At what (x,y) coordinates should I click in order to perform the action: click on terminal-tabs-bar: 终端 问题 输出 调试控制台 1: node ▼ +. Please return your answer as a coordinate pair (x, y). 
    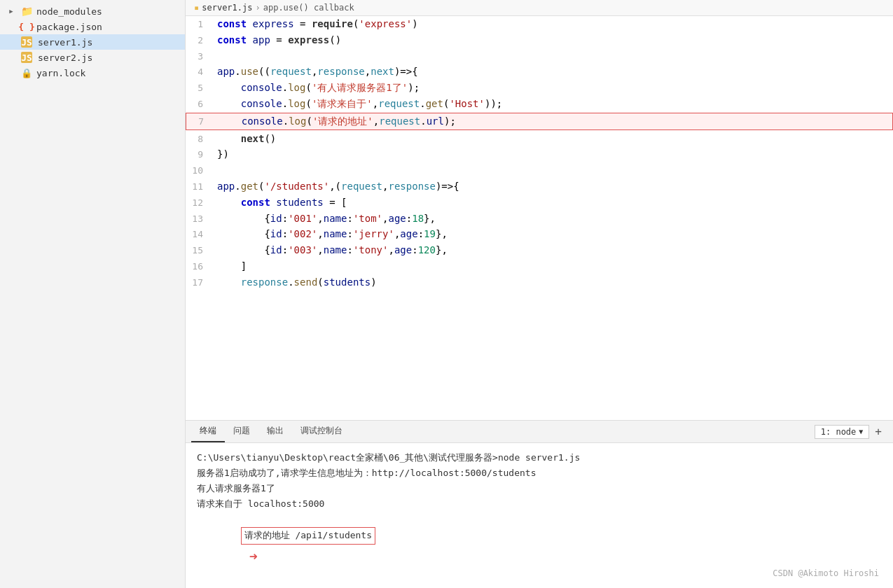
    Looking at the image, I should click on (539, 432).